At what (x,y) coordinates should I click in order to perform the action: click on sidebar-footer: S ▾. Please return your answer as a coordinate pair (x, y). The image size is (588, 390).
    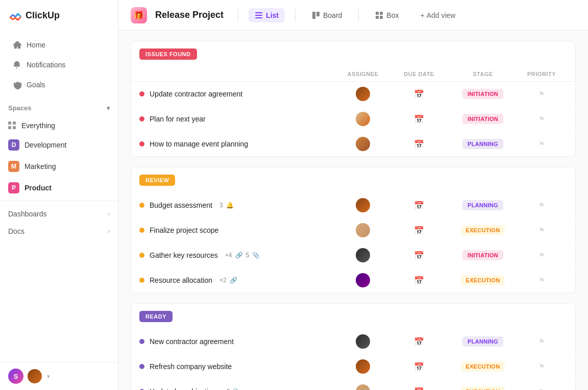
    Looking at the image, I should click on (59, 376).